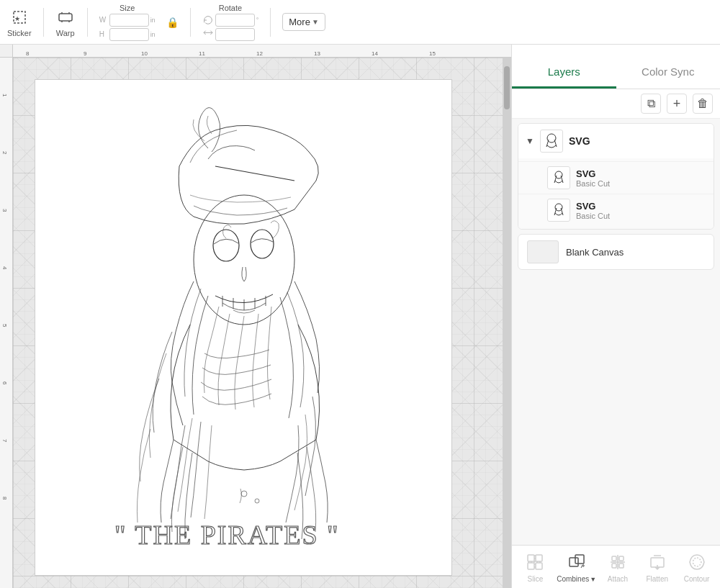 This screenshot has width=720, height=588. What do you see at coordinates (595, 252) in the screenshot?
I see `blank-canvas-label: Blank Canvas` at bounding box center [595, 252].